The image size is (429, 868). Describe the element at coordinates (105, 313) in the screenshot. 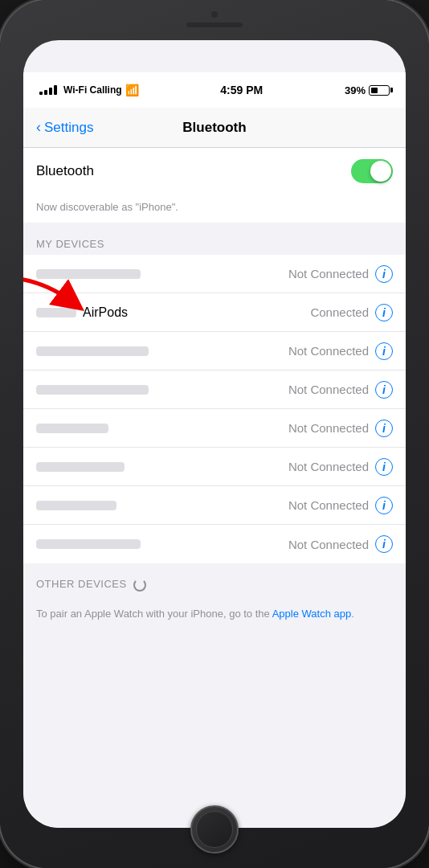

I see `airpods-label: AirPods` at that location.